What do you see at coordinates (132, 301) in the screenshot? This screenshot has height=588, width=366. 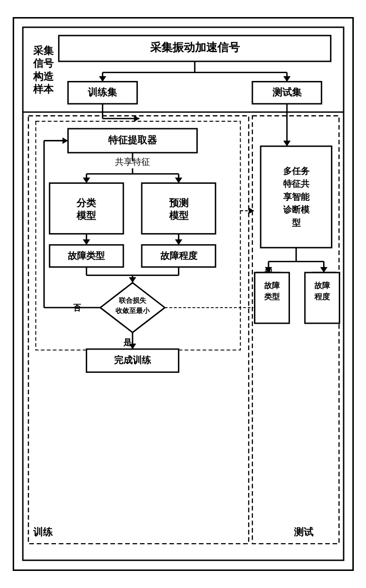 I see `diamond-label1: 联合损失` at bounding box center [132, 301].